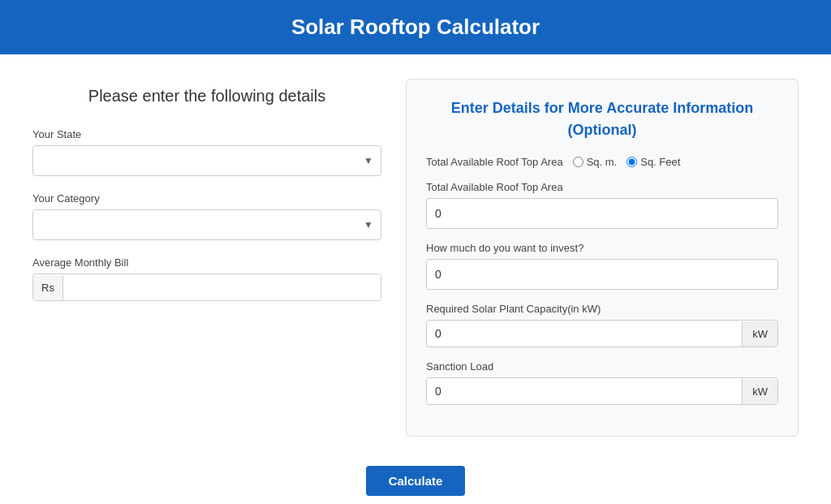  What do you see at coordinates (760, 334) in the screenshot?
I see `solar-capacity-kw-badge: kW` at bounding box center [760, 334].